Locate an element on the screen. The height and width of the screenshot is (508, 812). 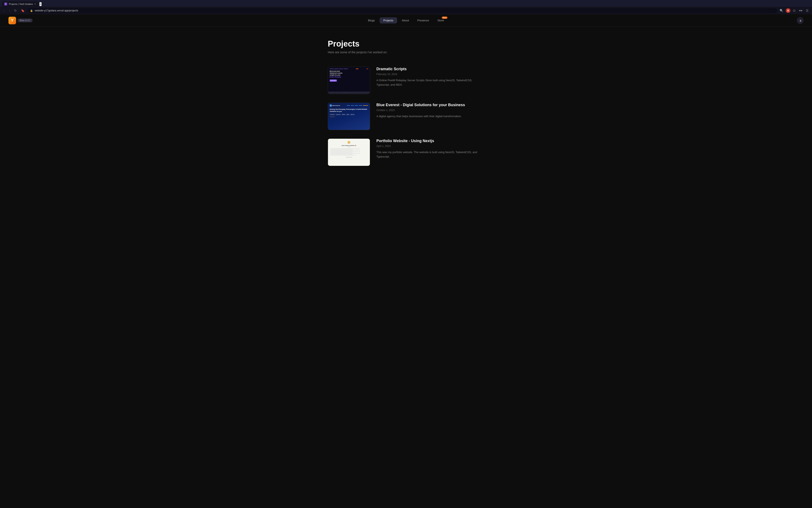
project-date: April 1, 2023 is located at coordinates (430, 146).